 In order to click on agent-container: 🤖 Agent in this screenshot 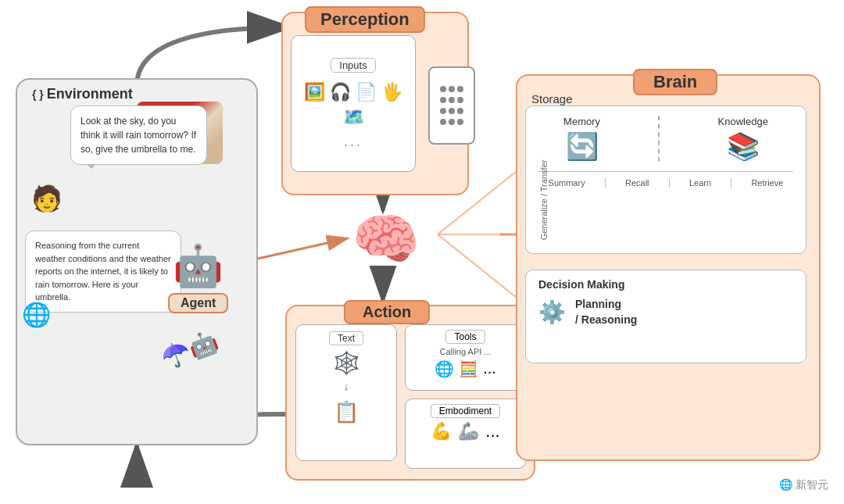, I will do `click(198, 278)`.